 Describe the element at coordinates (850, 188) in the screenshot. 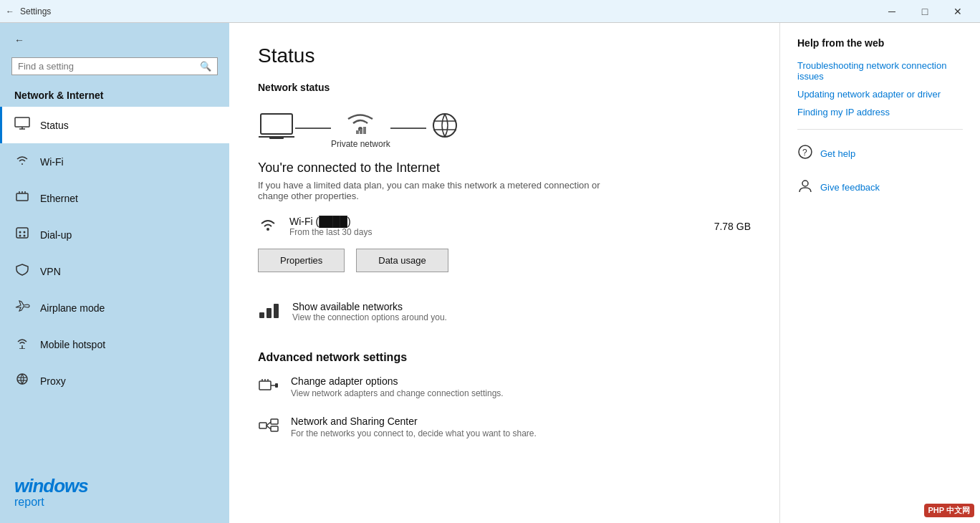

I see `feedback-label: Give feedback` at that location.